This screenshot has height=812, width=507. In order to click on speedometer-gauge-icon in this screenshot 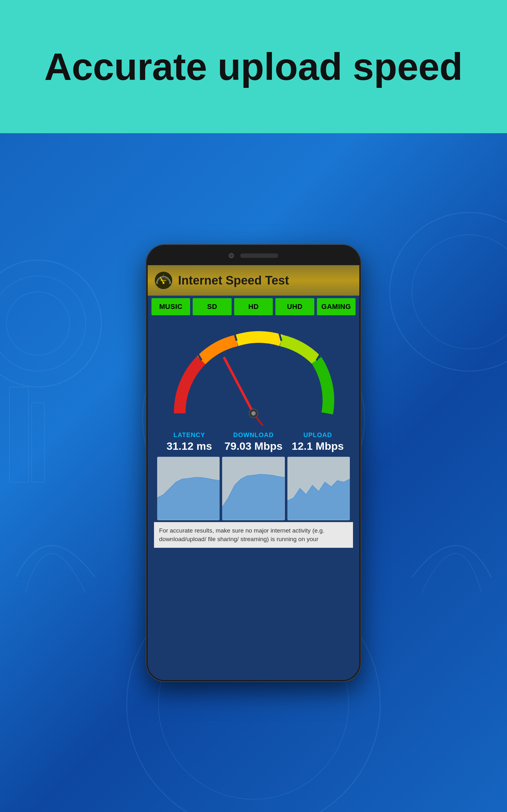, I will do `click(253, 375)`.